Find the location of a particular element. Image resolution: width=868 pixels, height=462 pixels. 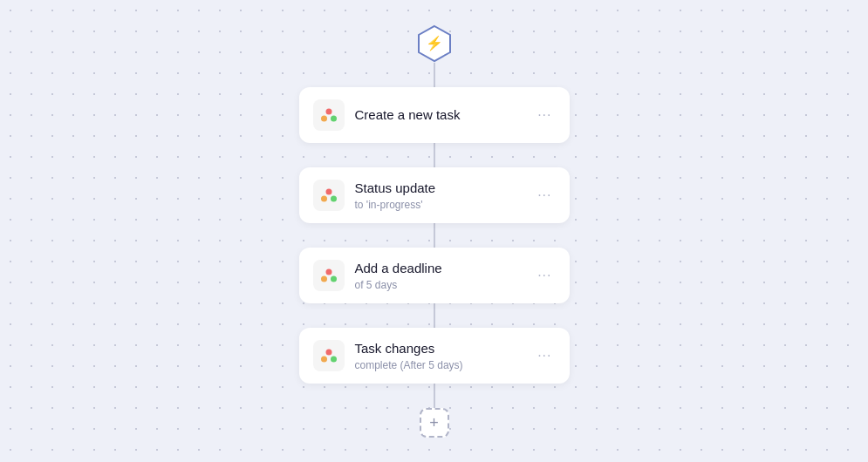

card-title-2: Status update is located at coordinates (440, 188).